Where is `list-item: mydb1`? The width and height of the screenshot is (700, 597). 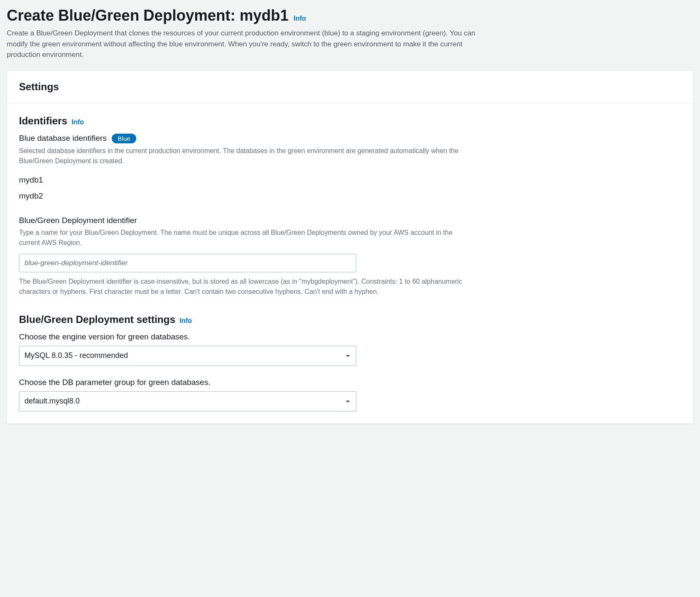
list-item: mydb1 is located at coordinates (350, 180).